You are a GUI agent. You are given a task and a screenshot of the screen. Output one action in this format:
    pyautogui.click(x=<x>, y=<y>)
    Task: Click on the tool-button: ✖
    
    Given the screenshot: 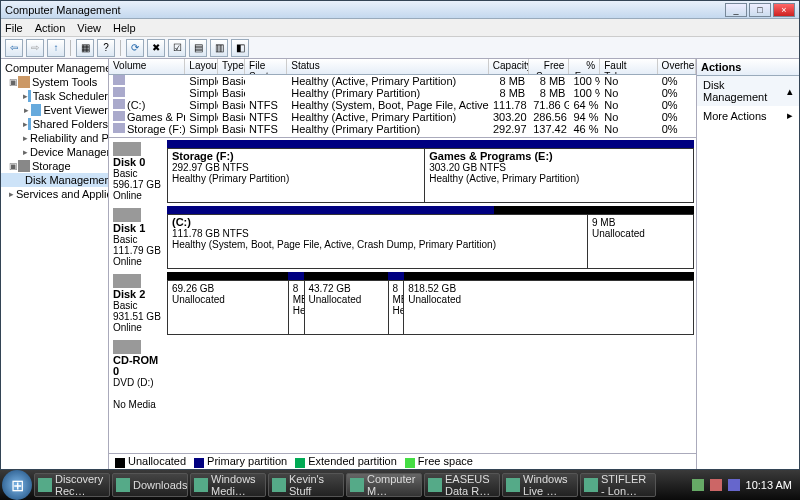 What is the action you would take?
    pyautogui.click(x=156, y=48)
    